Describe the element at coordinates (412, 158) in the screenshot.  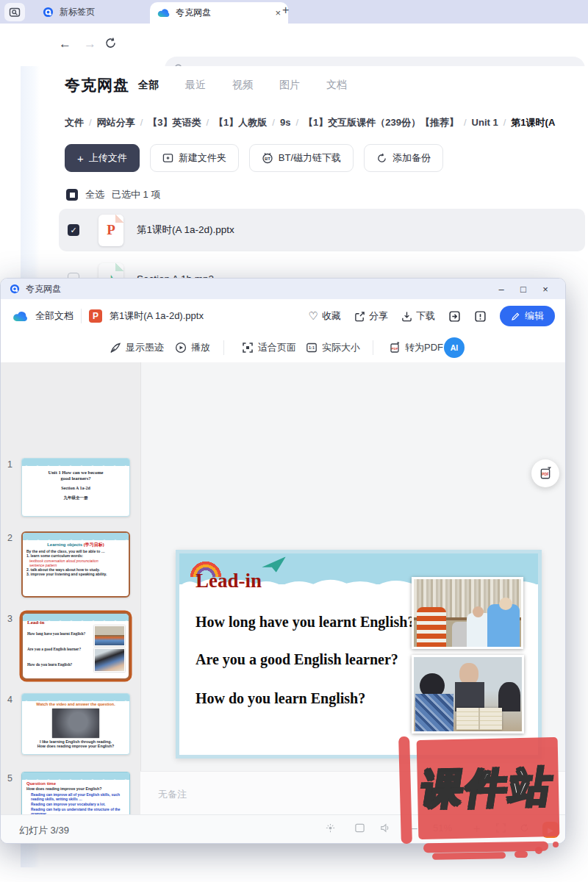
I see `add-backup-label: 添加备份` at that location.